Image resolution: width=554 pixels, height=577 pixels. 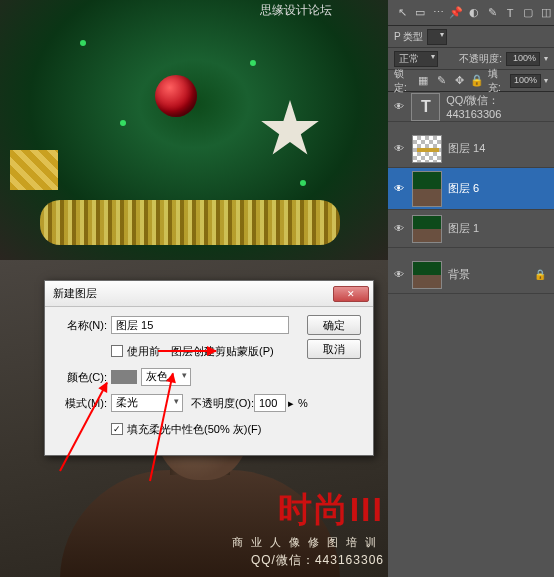 What do you see at coordinates (471, 81) in the screenshot?
I see `lock-row: 锁定: ▦ ✎ ✥ 🔒 填充: 100% ▾` at bounding box center [471, 81].